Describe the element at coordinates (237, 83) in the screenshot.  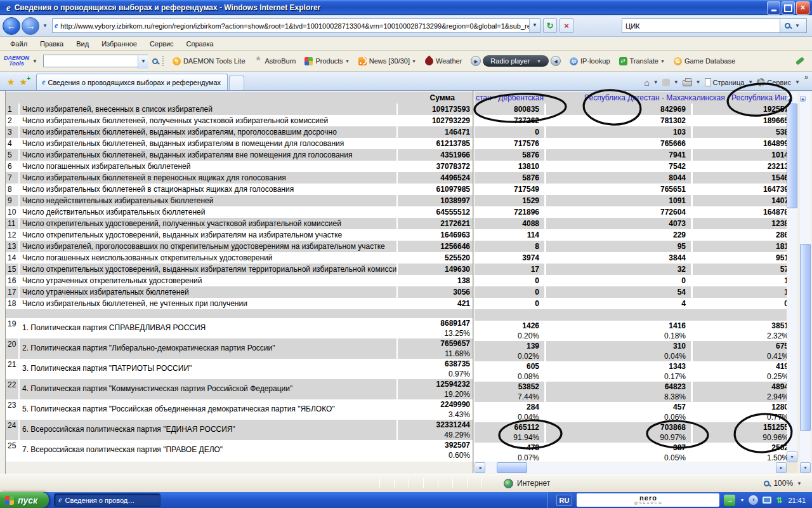
I see `new-tab-stub` at that location.